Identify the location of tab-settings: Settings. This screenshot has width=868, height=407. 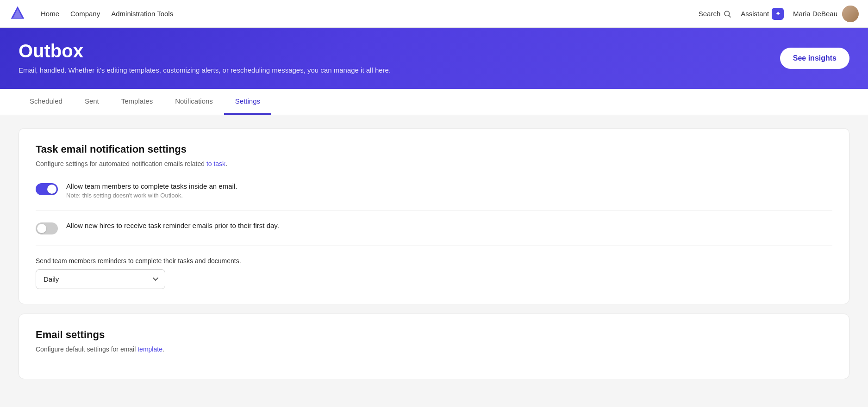
(248, 102).